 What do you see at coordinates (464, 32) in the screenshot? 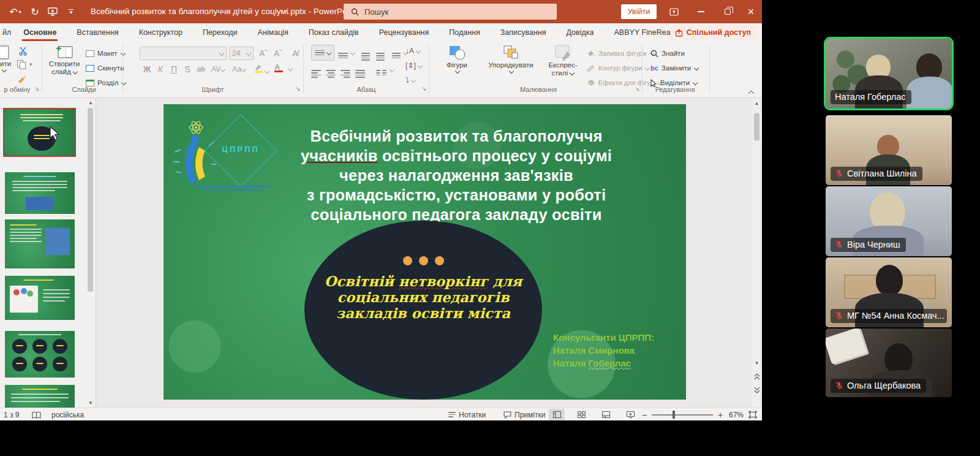
I see `tab-view: Подання` at bounding box center [464, 32].